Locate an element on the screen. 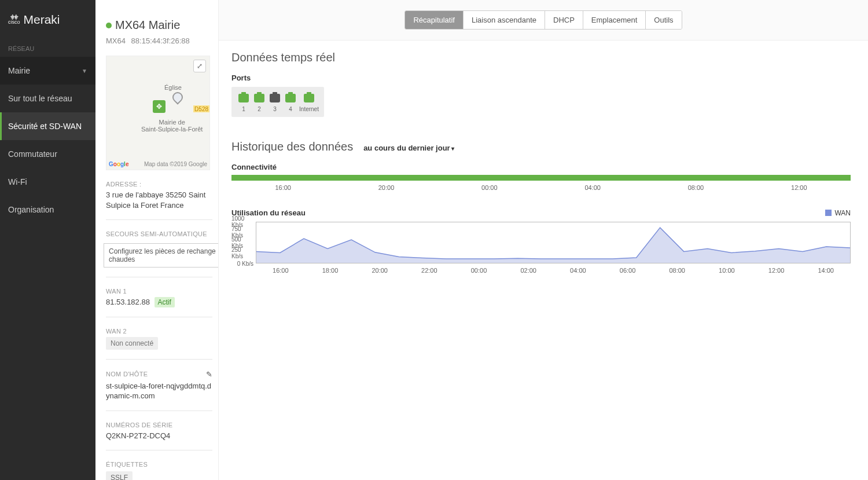 This screenshot has width=868, height=480. ports-label: Ports is located at coordinates (541, 78).